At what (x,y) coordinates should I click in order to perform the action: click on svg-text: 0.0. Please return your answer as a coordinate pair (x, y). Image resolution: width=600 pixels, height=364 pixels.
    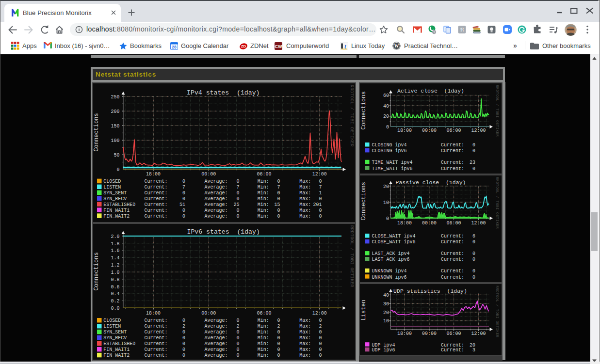
    Looking at the image, I should click on (115, 308).